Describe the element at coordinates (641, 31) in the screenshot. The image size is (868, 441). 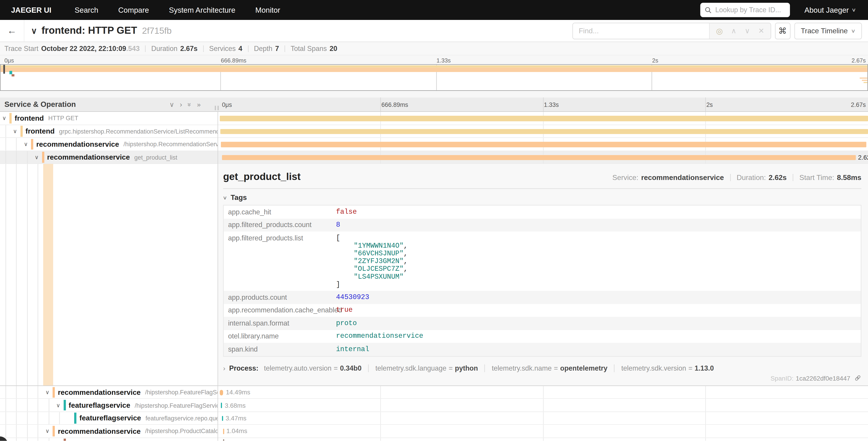
I see `find-input` at that location.